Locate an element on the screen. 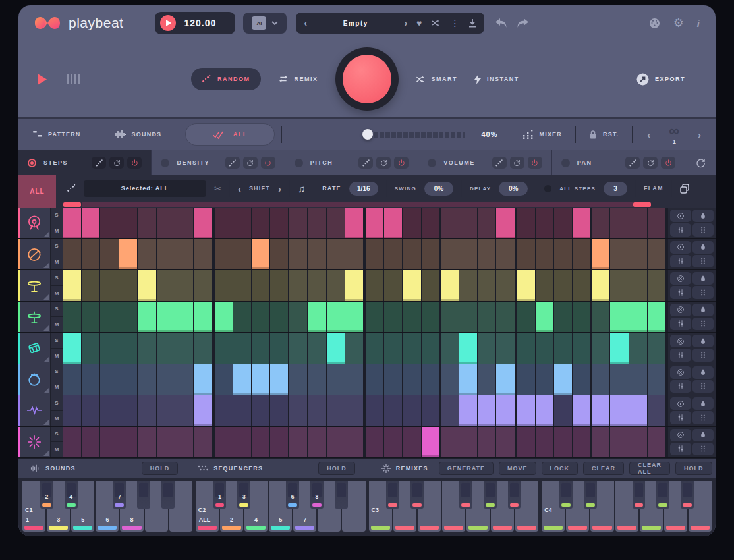 The height and width of the screenshot is (560, 734). instrument-button-open-hihat is located at coordinates (34, 318).